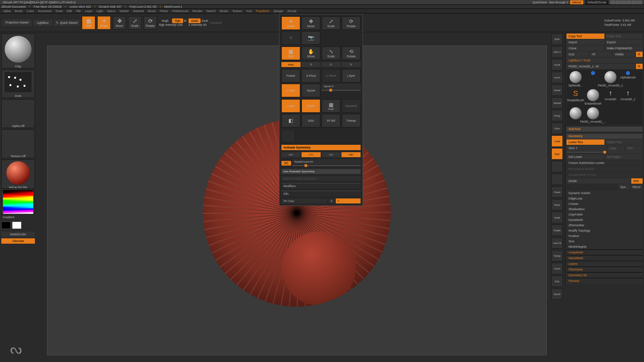 Image resolution: width=644 pixels, height=362 pixels. Describe the element at coordinates (7, 11) in the screenshot. I see `menu-alpha: Alpha` at that location.